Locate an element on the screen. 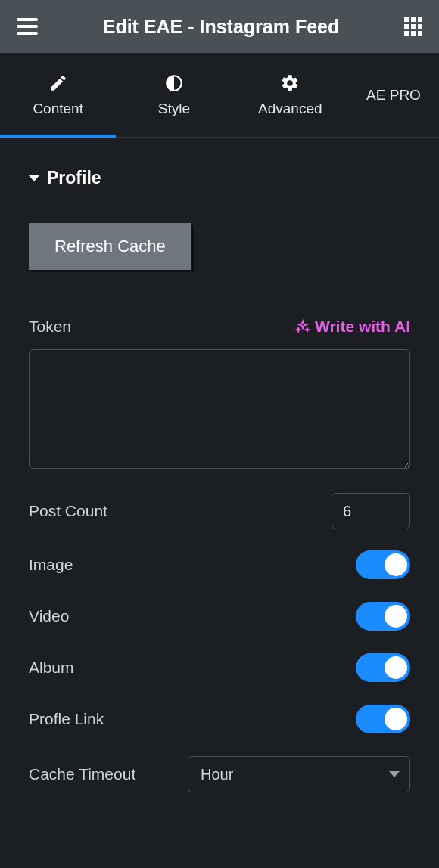  tabs-bar: Content Style Advanced AE PRO is located at coordinates (220, 95).